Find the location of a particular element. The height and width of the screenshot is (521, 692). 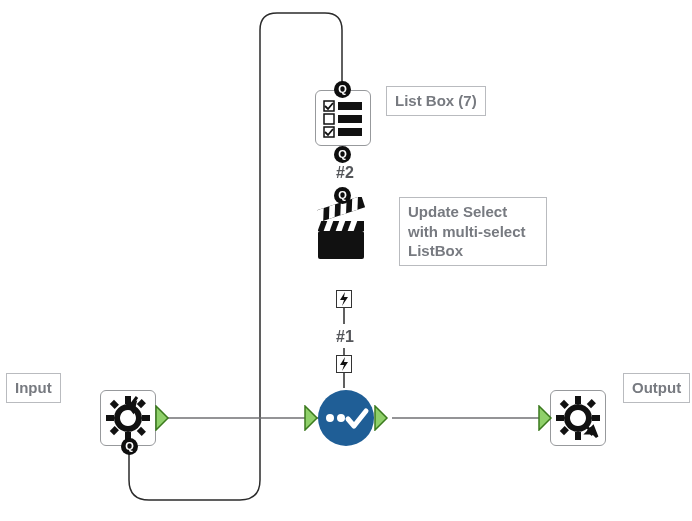

center-port-top-flash is located at coordinates (344, 364).